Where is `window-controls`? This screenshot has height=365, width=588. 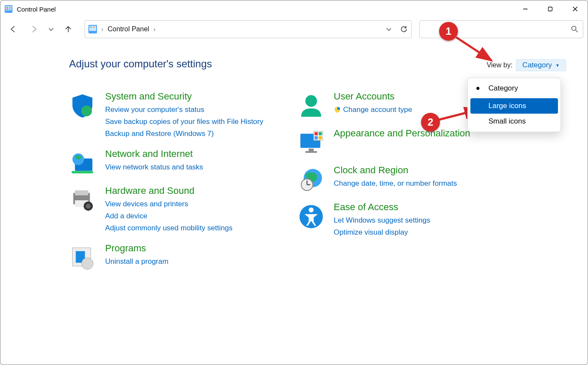 window-controls is located at coordinates (550, 9).